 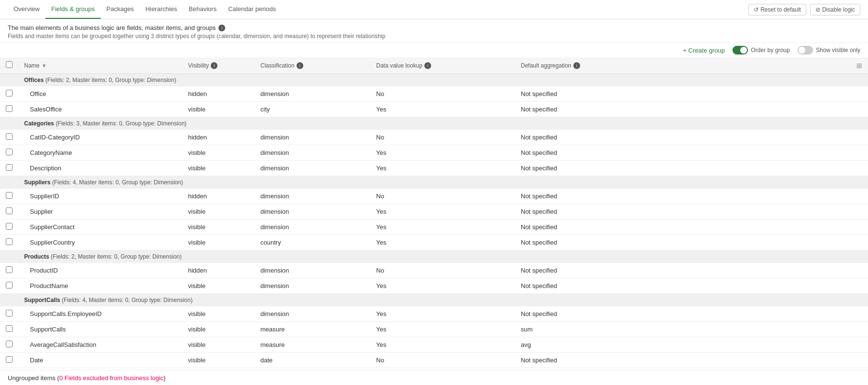 What do you see at coordinates (434, 227) in the screenshot?
I see `table-row: SupplierContact visible dimension Yes No…` at bounding box center [434, 227].